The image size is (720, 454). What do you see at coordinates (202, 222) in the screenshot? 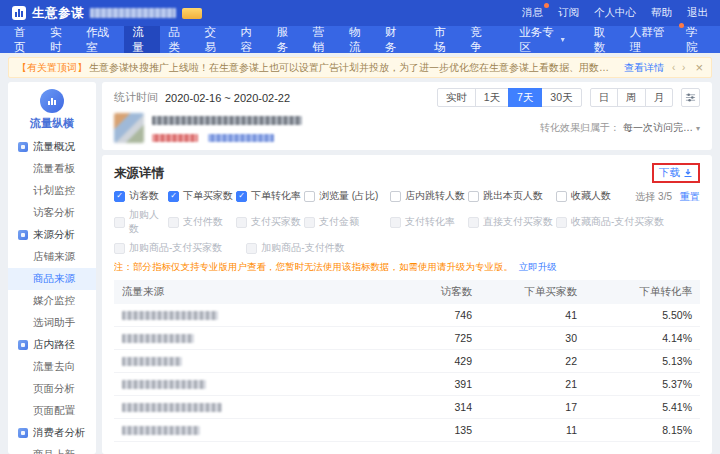
I see `metric-pay-items: 支付件数` at bounding box center [202, 222].